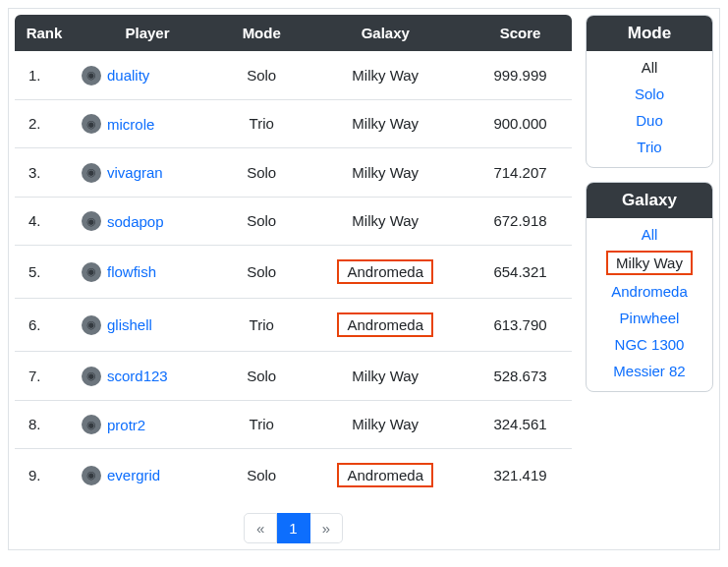 The image size is (728, 567). I want to click on mode-filter-panel: Mode AllSoloDuoTrio, so click(649, 91).